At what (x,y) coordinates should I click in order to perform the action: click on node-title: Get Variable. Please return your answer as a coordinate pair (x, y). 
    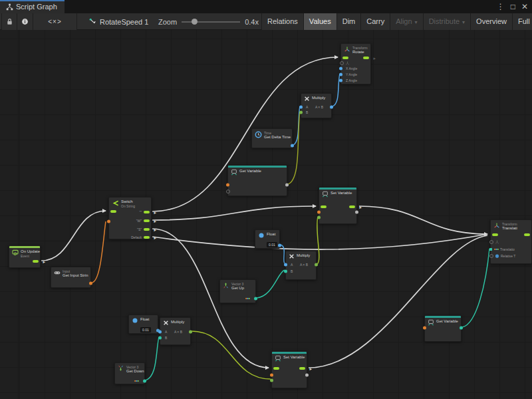
    Looking at the image, I should click on (447, 322).